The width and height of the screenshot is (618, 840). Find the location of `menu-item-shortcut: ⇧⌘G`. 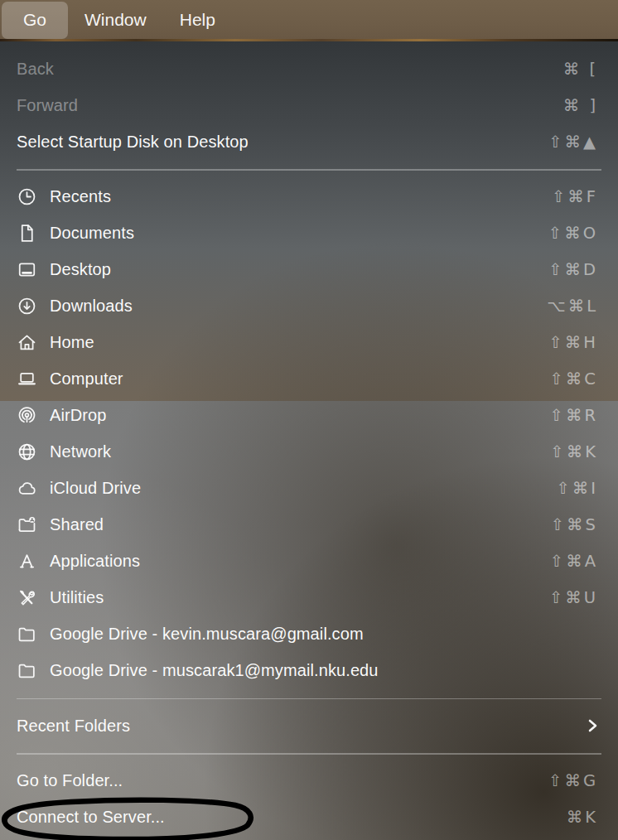

menu-item-shortcut: ⇧⌘G is located at coordinates (573, 780).